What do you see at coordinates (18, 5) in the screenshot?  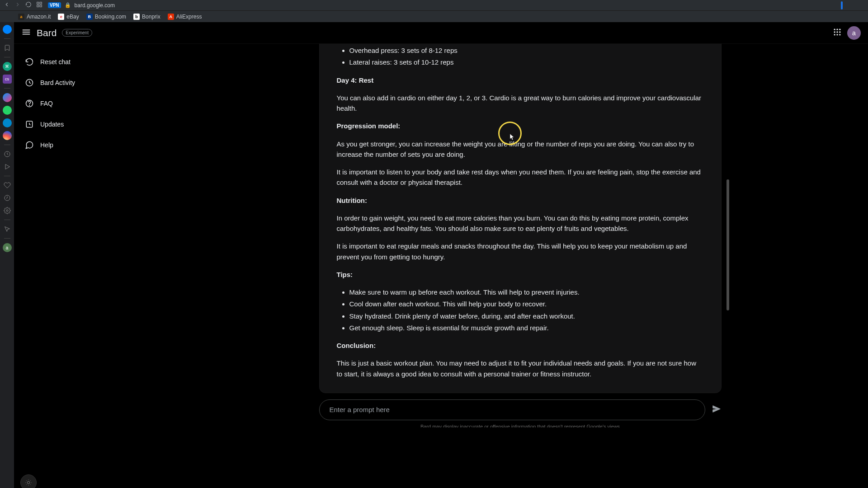 I see `forward-button` at bounding box center [18, 5].